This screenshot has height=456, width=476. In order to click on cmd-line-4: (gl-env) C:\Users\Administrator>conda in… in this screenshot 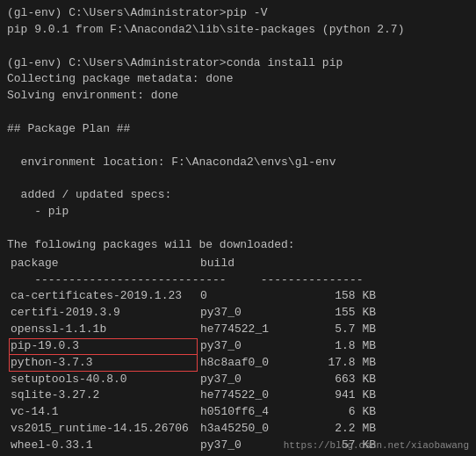, I will do `click(238, 63)`.